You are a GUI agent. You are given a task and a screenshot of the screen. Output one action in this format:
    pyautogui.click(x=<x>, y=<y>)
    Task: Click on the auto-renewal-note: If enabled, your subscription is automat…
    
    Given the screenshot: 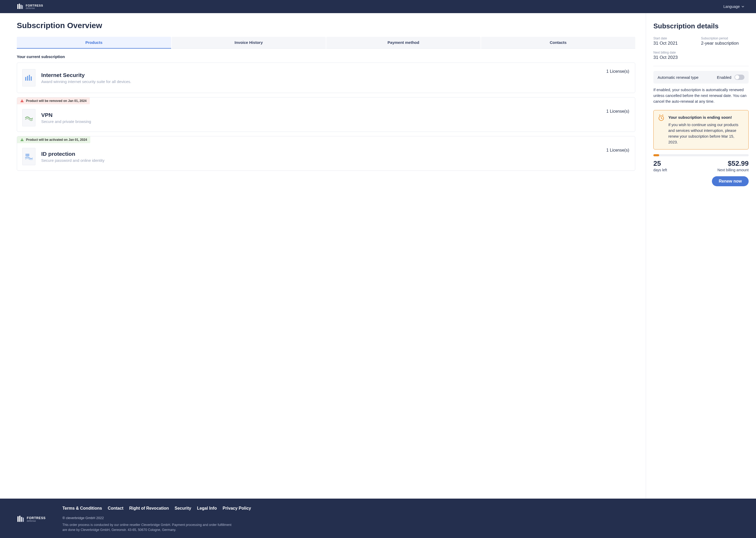 What is the action you would take?
    pyautogui.click(x=701, y=96)
    